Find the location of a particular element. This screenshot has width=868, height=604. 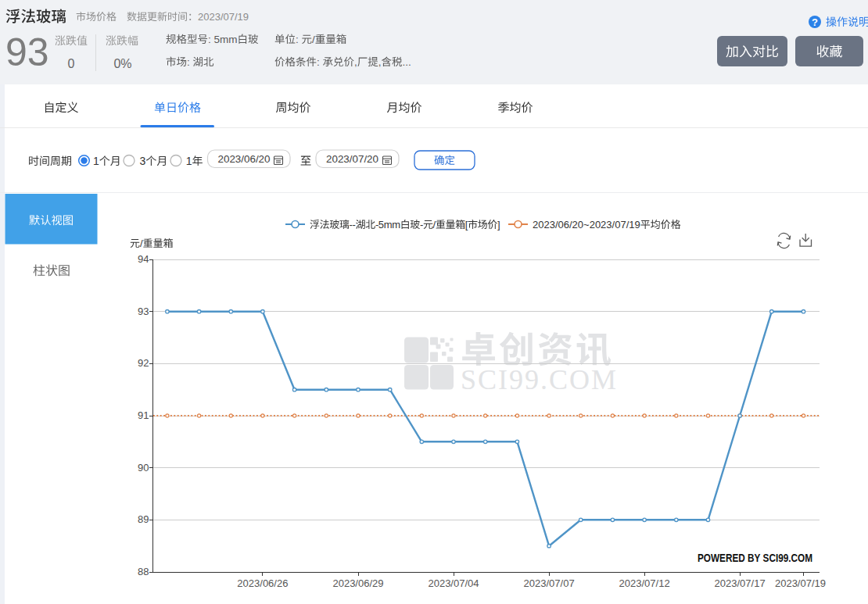

svg-text: 89 is located at coordinates (143, 519).